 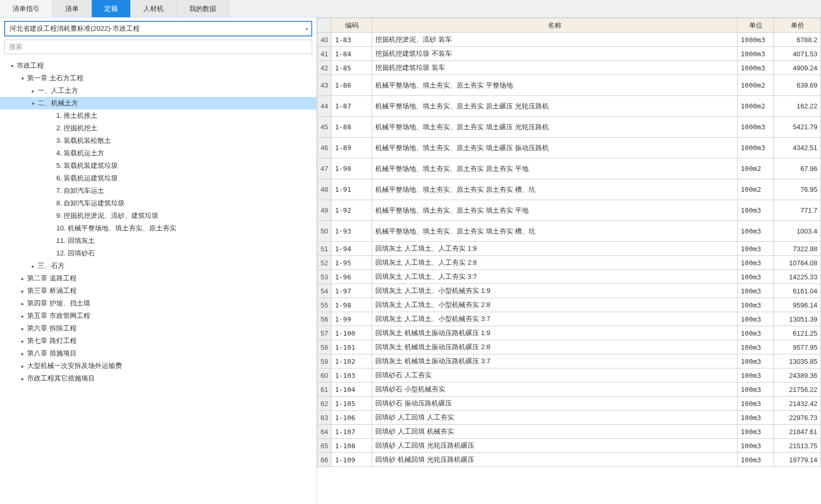 What do you see at coordinates (158, 353) in the screenshot?
I see `tree-node-23: ▸第八章 措施项目` at bounding box center [158, 353].